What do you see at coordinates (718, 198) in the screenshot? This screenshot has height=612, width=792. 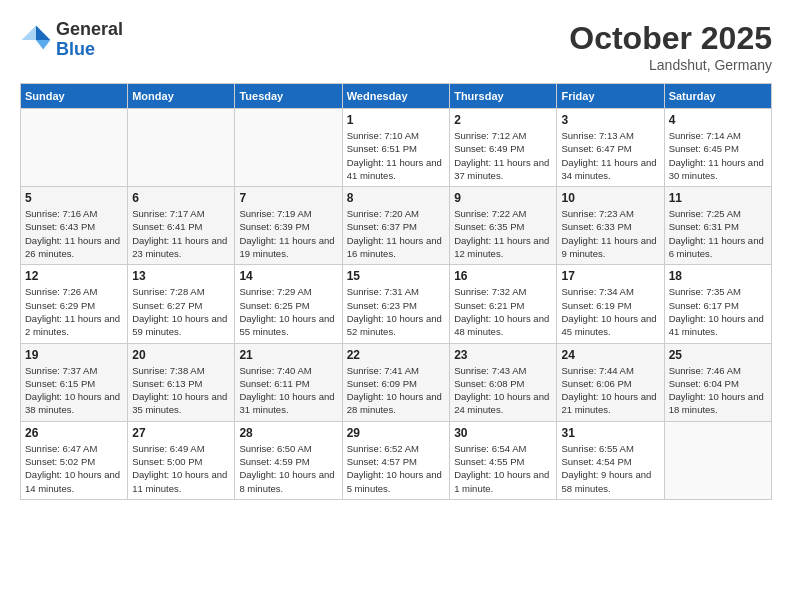 I see `day-number: 11` at bounding box center [718, 198].